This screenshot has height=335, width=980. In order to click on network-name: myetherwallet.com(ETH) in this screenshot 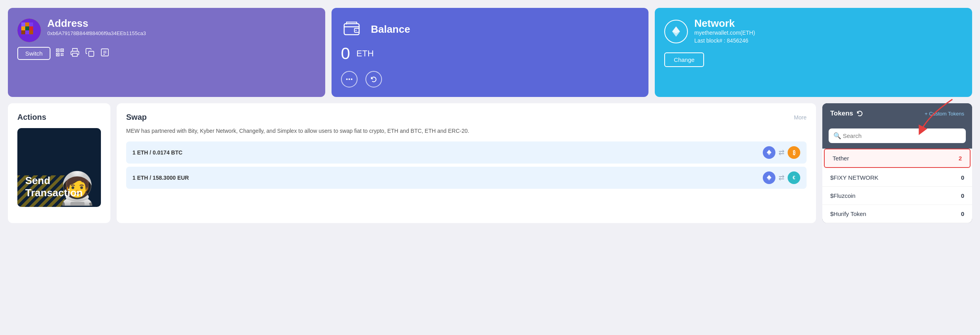, I will do `click(725, 33)`.